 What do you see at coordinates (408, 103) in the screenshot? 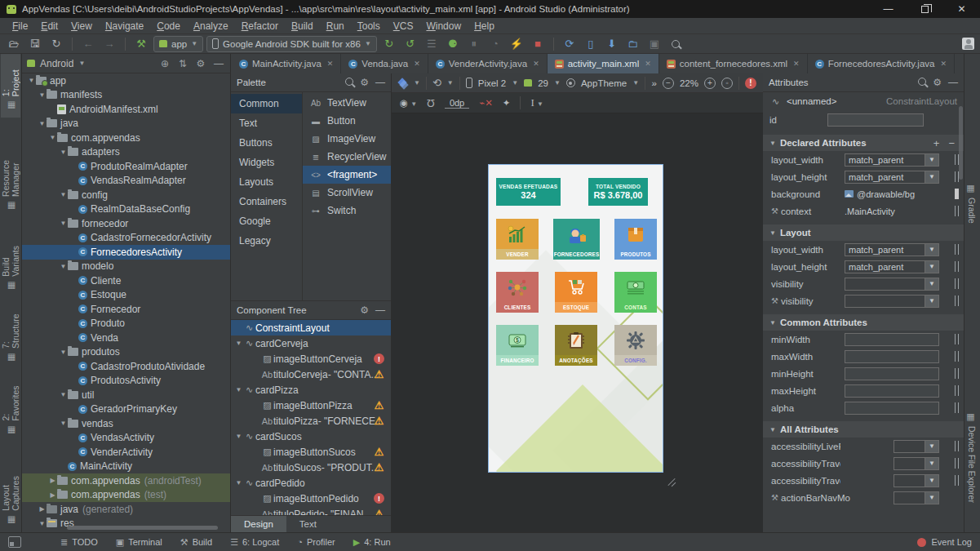
I see `view-options-icon: ◉ ▼` at bounding box center [408, 103].